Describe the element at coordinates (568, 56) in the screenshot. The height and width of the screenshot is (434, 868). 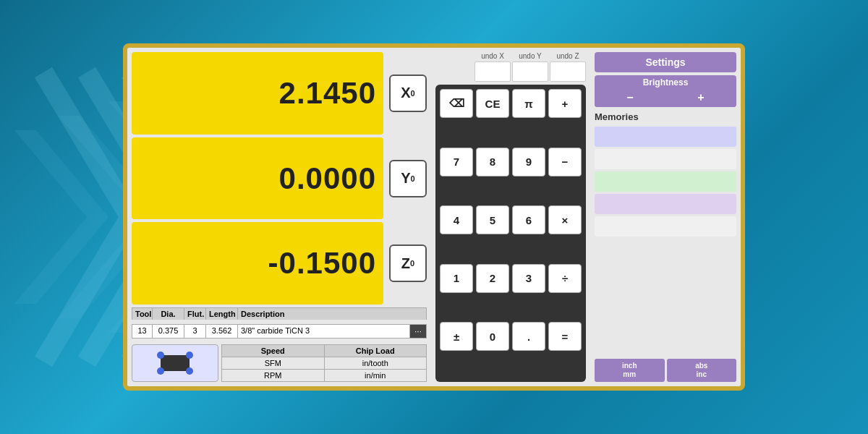
I see `undo-z-label: undo Z` at that location.